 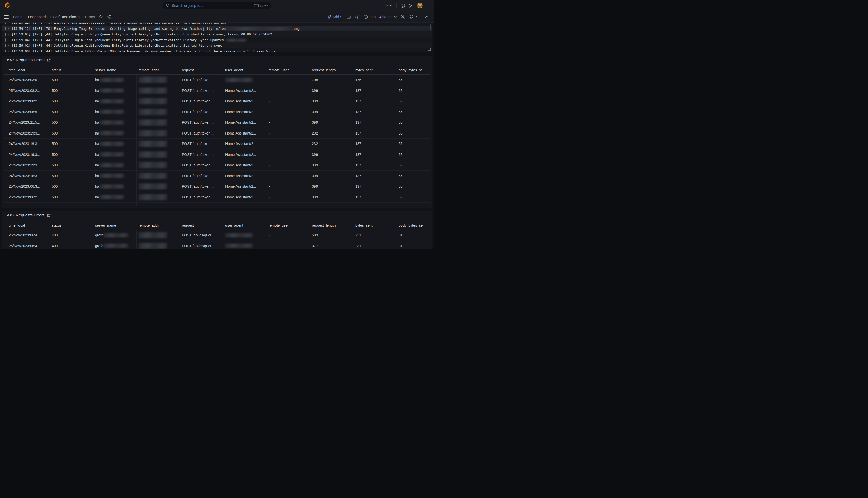 What do you see at coordinates (380, 17) in the screenshot?
I see `time-range-picker: Last 24 hours` at bounding box center [380, 17].